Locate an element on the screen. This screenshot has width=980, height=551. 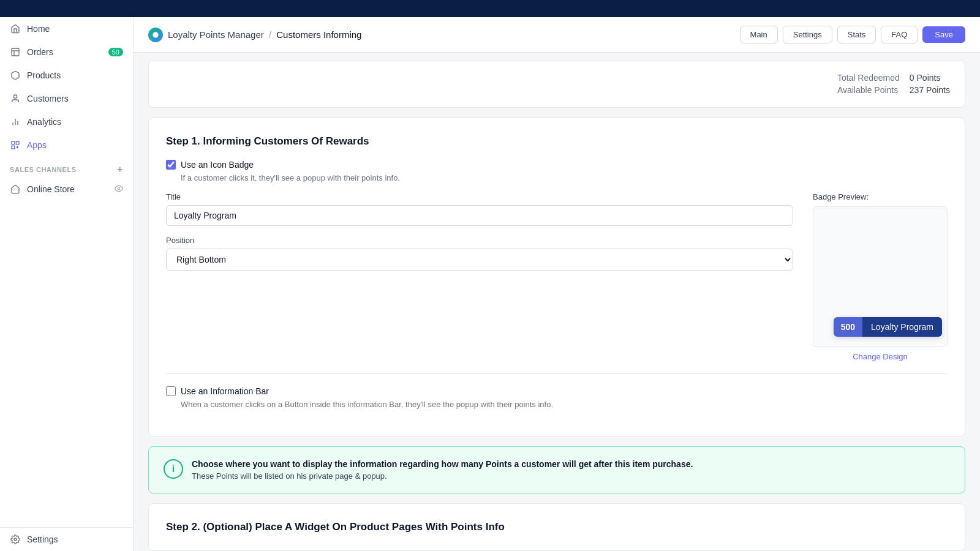
sidebar-item-settings-label: Settings is located at coordinates (43, 539).